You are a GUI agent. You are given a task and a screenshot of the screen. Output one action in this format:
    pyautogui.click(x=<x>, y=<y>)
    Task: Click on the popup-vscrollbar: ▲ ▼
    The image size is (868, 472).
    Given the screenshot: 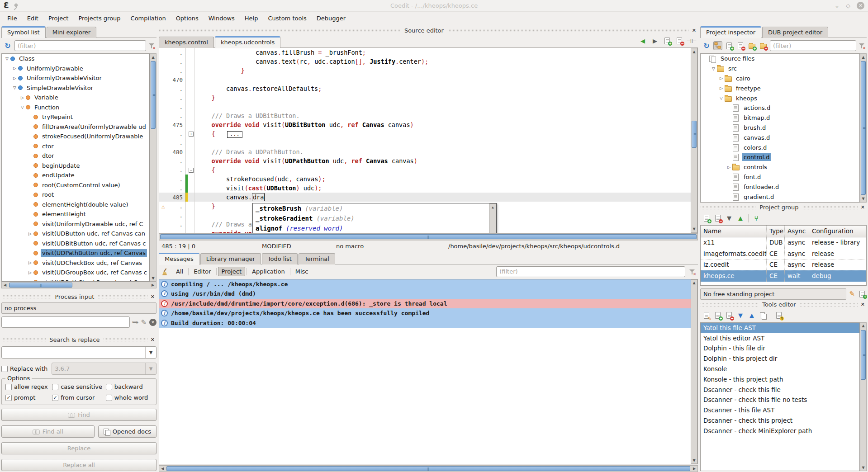 What is the action you would take?
    pyautogui.click(x=493, y=218)
    